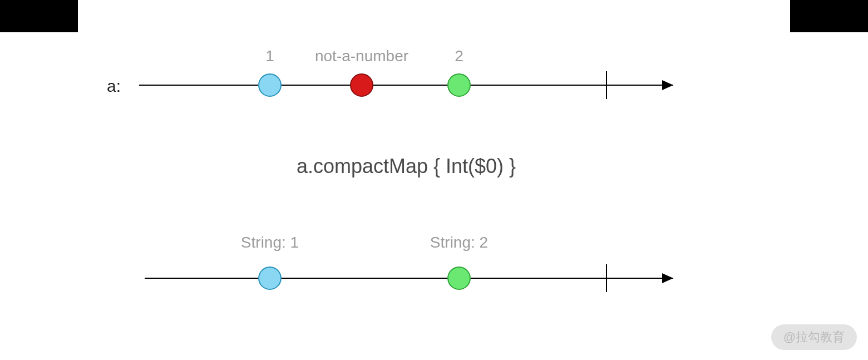  Describe the element at coordinates (406, 85) in the screenshot. I see `stream-a-timeline` at that location.